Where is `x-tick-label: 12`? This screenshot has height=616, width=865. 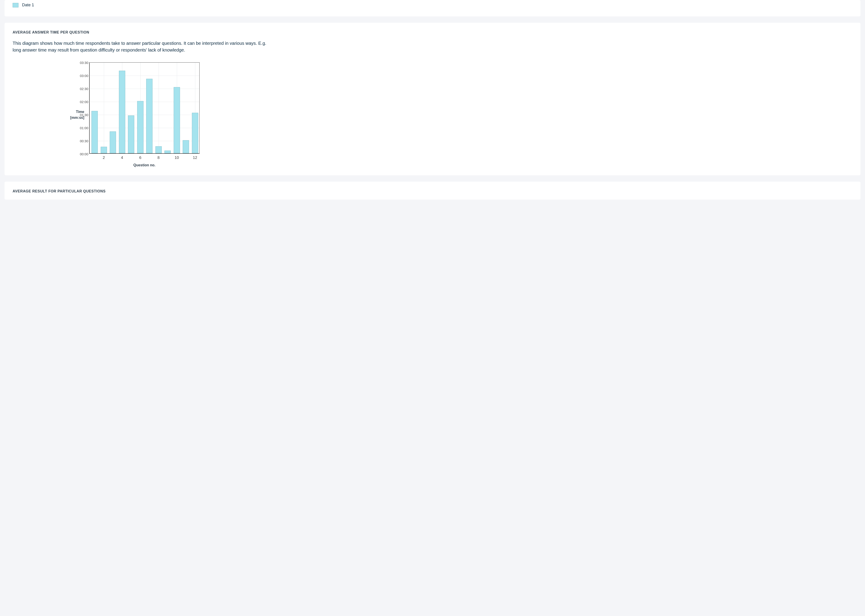
x-tick-label: 12 is located at coordinates (195, 157).